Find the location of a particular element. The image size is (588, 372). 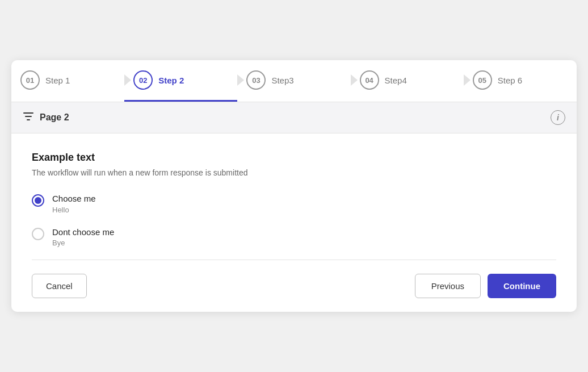

radio-label-2: Dont choose me is located at coordinates (83, 232).